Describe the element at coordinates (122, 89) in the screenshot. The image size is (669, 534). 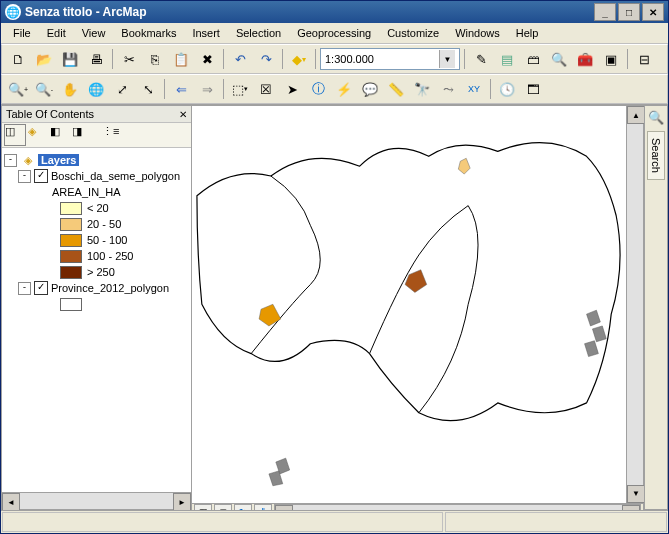
I see `fixed-zoom-in-icon: ⤢` at that location.